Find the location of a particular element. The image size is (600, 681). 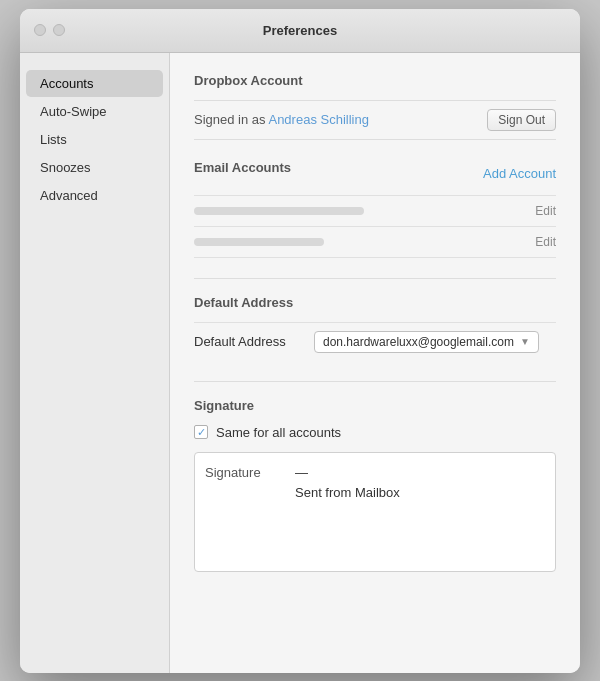

email-account-row-1: Edit is located at coordinates (375, 210).